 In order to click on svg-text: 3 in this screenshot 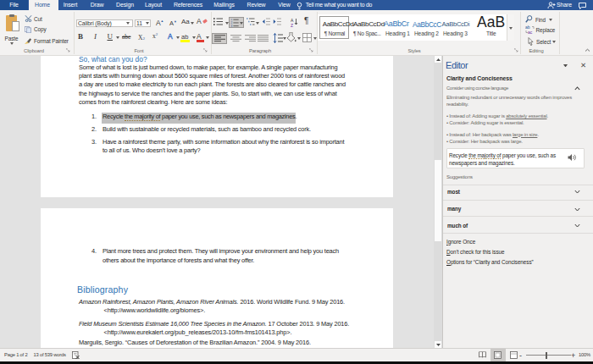, I will do `click(232, 25)`.